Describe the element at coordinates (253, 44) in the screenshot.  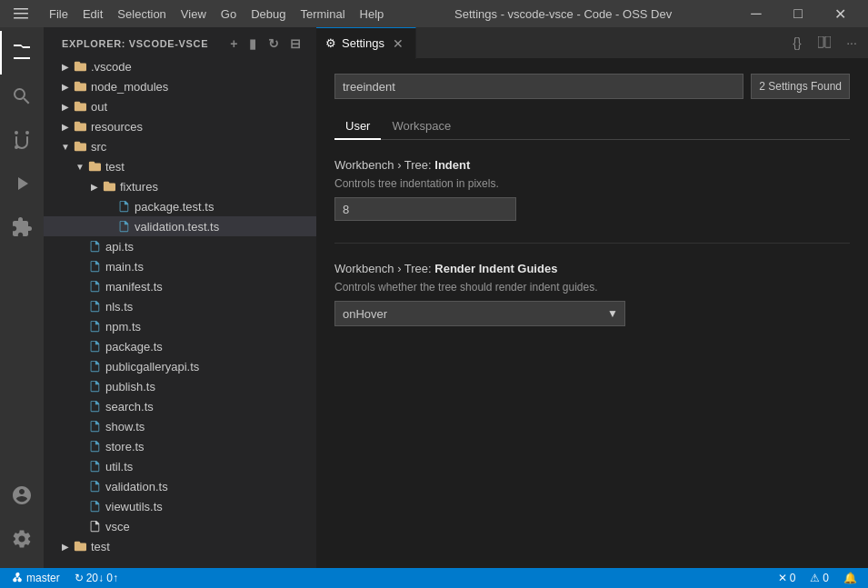
I see `new-folder-icon: ▮` at that location.